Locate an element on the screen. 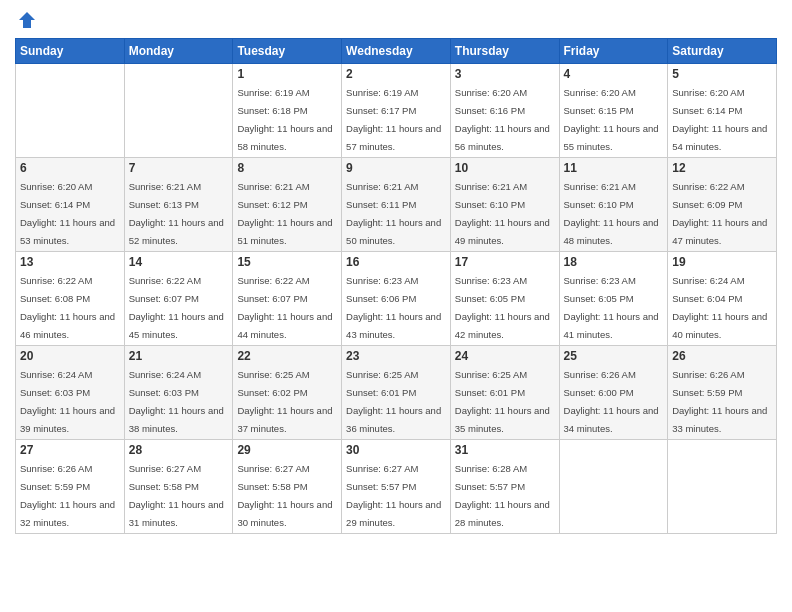  day-number: 15 is located at coordinates (287, 262).